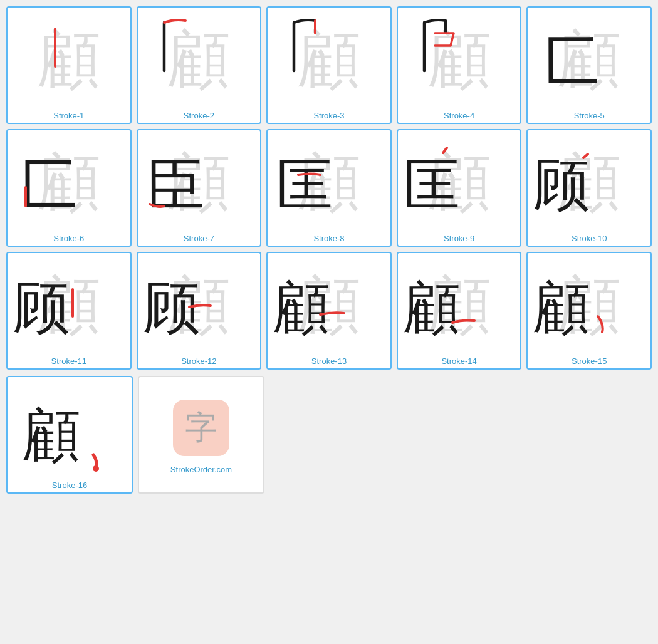 Image resolution: width=658 pixels, height=644 pixels. What do you see at coordinates (459, 183) in the screenshot?
I see `stroke-display-9: 顧 匡` at bounding box center [459, 183].